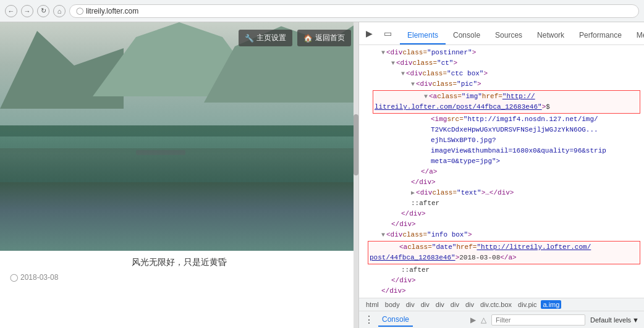  I want to click on lock-icon: ◯, so click(80, 11).